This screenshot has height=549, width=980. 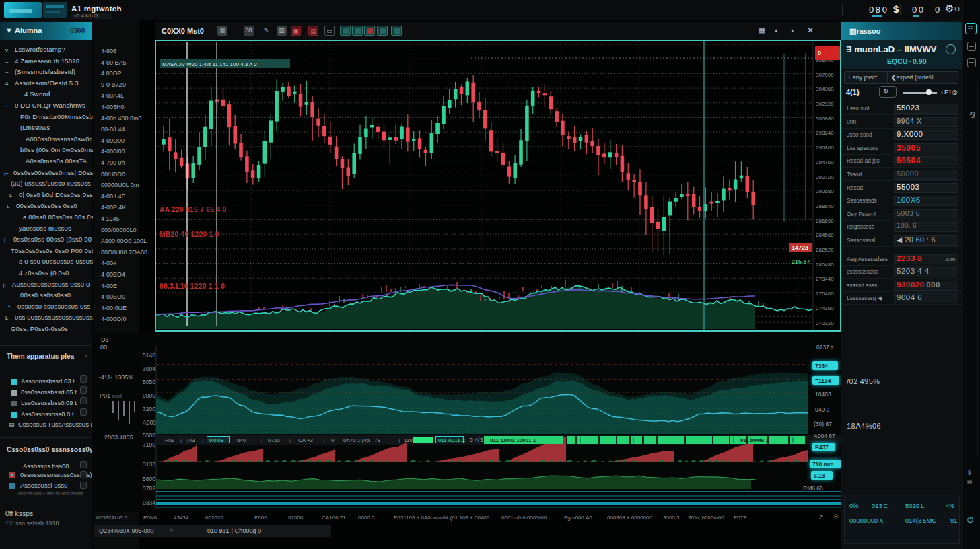 I want to click on svg-text:MASA JV W20 1.4% 11 141 100 4.: MASA JV W20 1.4% 11 141 100 4.3 A 2, so click(x=210, y=65).